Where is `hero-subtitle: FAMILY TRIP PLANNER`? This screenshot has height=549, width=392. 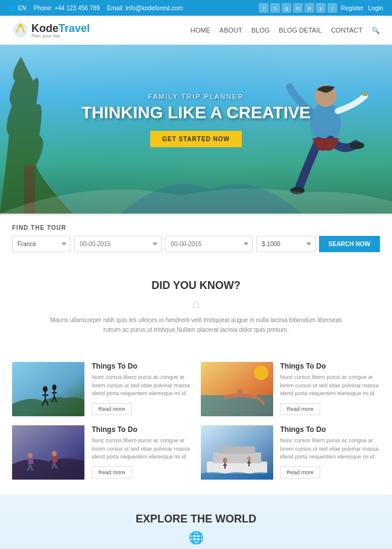
hero-subtitle: FAMILY TRIP PLANNER is located at coordinates (196, 97).